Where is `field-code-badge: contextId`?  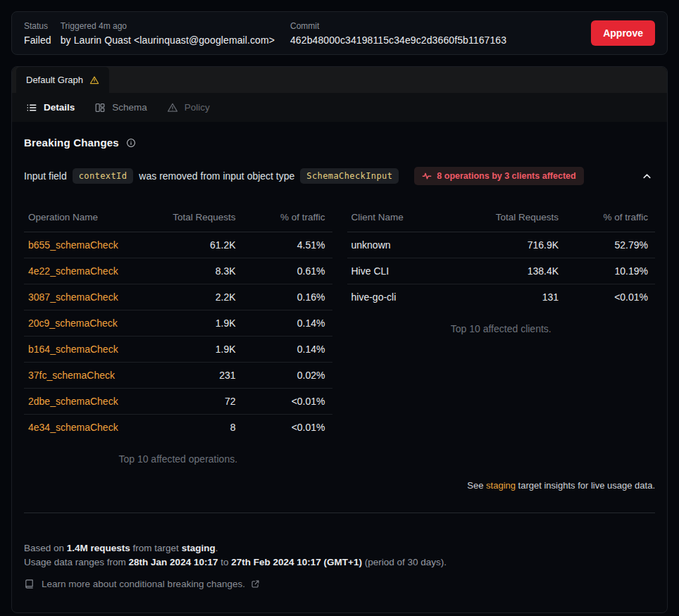 field-code-badge: contextId is located at coordinates (103, 176).